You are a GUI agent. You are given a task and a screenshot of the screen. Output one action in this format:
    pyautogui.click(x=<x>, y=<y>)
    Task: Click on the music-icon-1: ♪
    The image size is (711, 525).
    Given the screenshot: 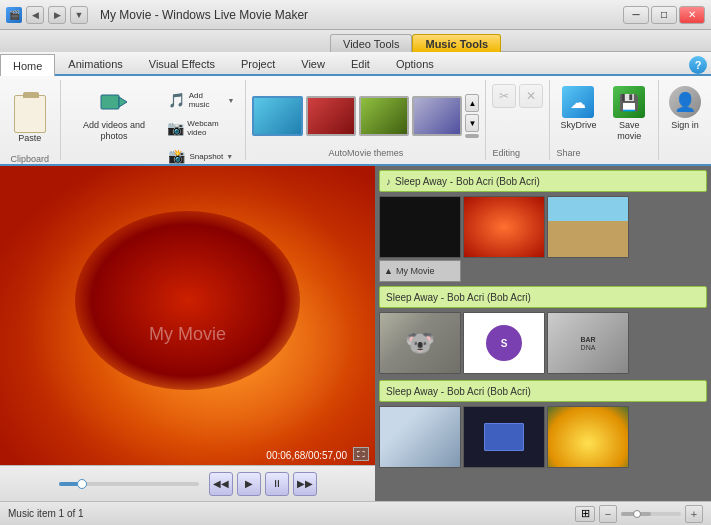 What is the action you would take?
    pyautogui.click(x=388, y=182)
    